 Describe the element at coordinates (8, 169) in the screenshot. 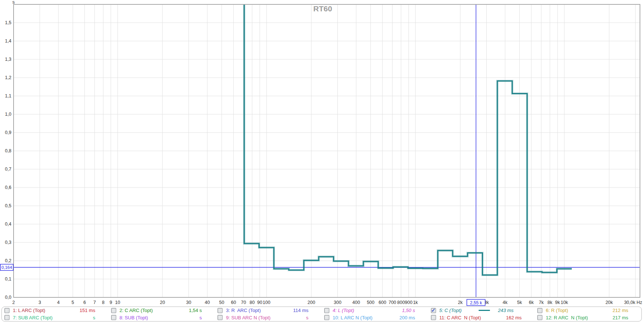

I see `svg-text: 0,7` at that location.